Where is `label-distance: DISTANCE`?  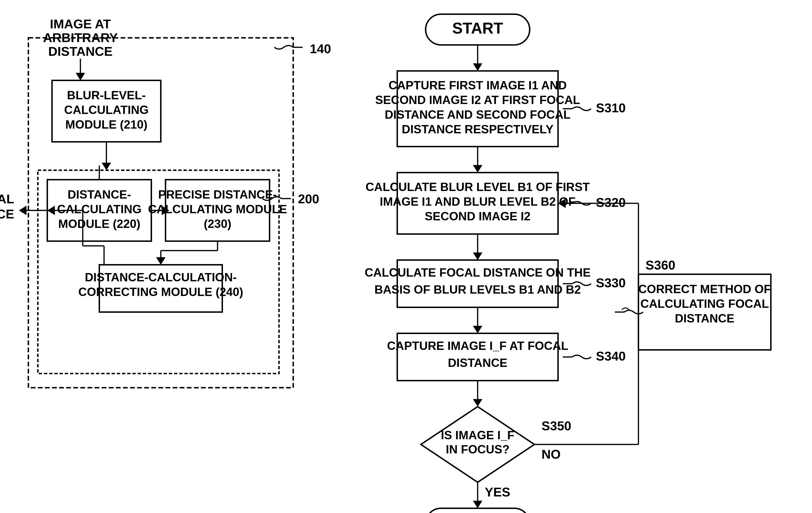 label-distance: DISTANCE is located at coordinates (80, 51).